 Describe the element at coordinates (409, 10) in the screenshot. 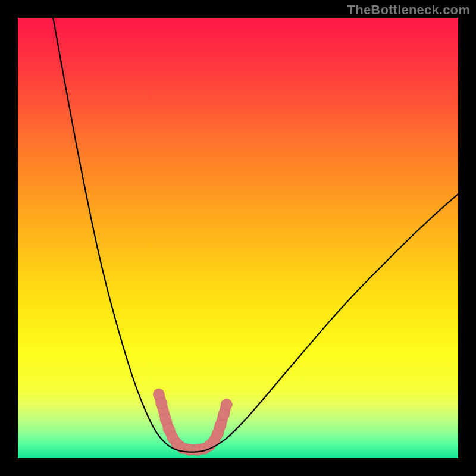

I see `watermark-text: TheBottleneck.com` at that location.